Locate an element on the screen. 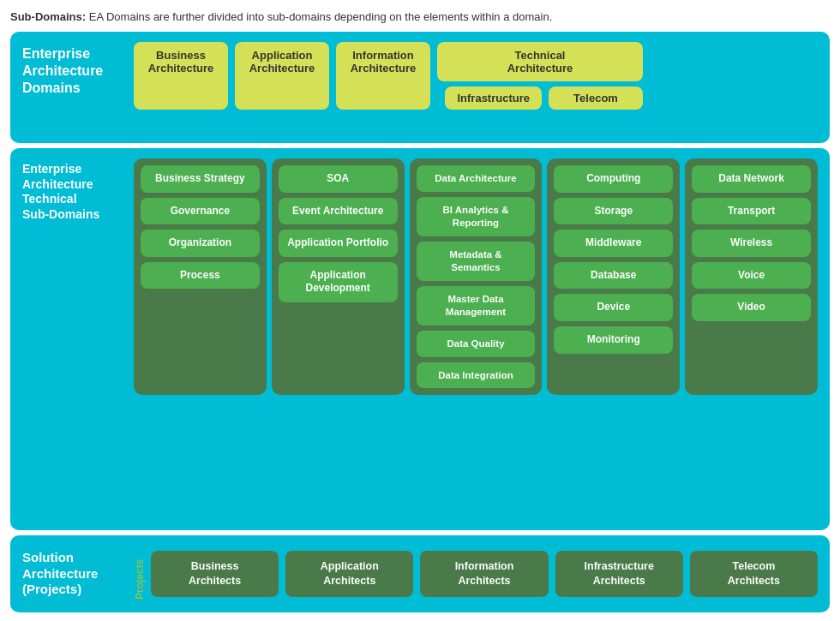 This screenshot has width=840, height=621. item-computing: Computing is located at coordinates (614, 179).